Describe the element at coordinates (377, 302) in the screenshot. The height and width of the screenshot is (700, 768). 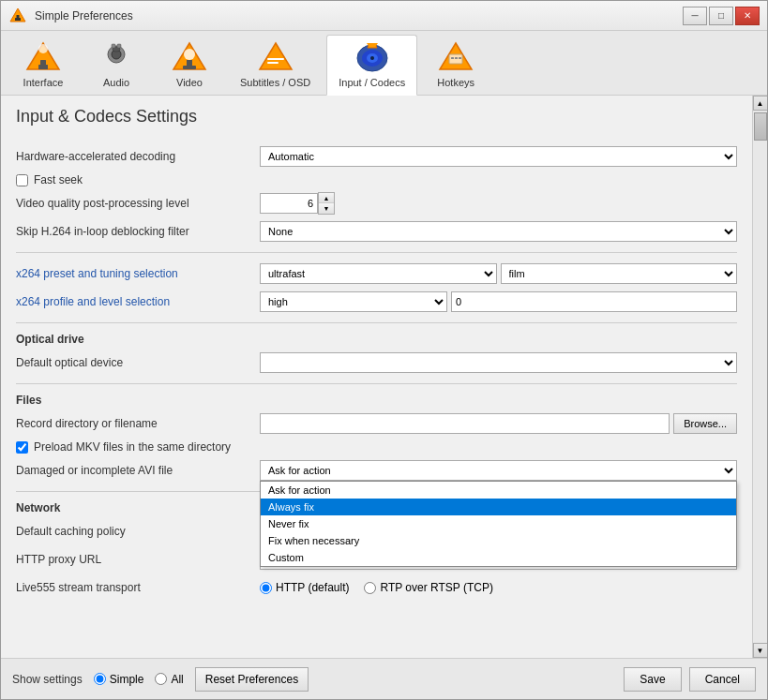
I see `x264-profile-row: x264 profile and level selection high` at that location.